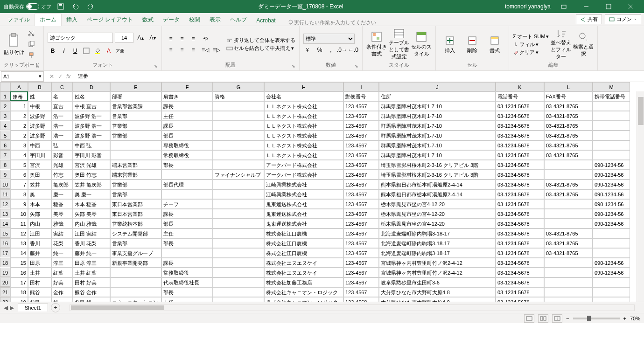 This screenshot has width=644, height=339. What do you see at coordinates (195, 20) in the screenshot?
I see `tab-review: 校閲` at bounding box center [195, 20].